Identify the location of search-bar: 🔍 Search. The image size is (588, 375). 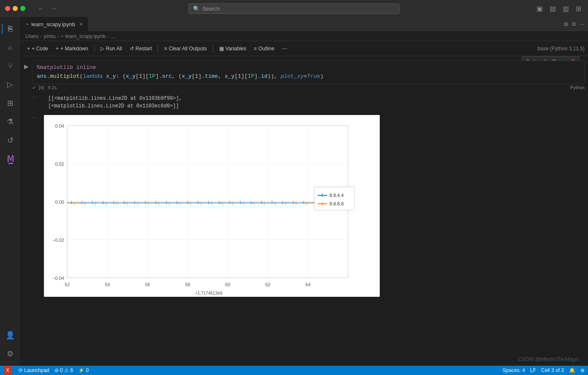
(294, 8).